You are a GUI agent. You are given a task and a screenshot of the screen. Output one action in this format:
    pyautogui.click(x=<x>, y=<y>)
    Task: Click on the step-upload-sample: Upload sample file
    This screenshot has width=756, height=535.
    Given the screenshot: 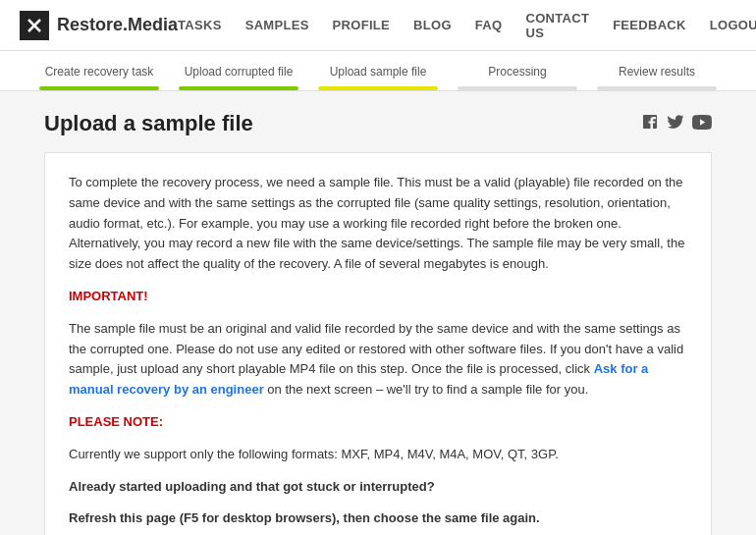 What is the action you would take?
    pyautogui.click(x=378, y=71)
    